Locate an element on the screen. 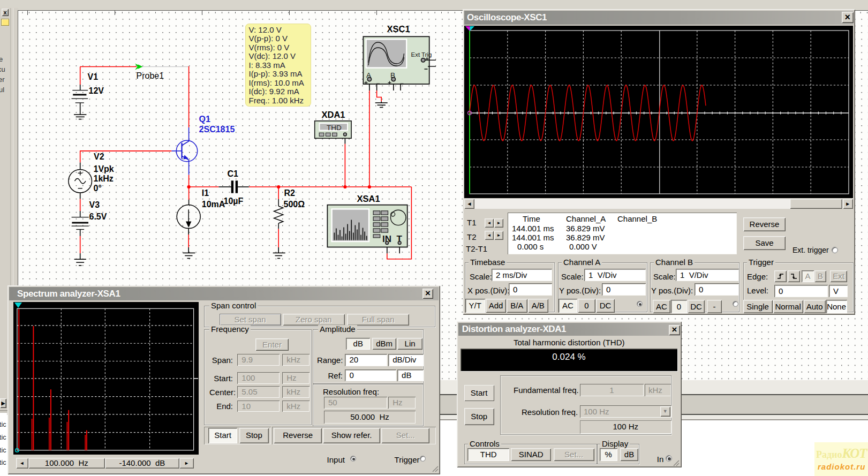  svg-text: 0° is located at coordinates (97, 188).